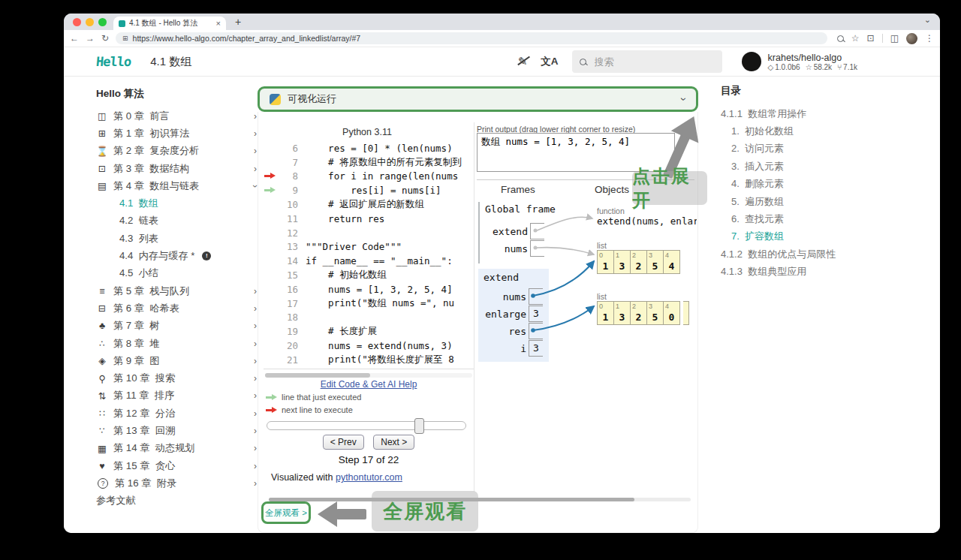 Image resolution: width=961 pixels, height=560 pixels. Describe the element at coordinates (871, 38) in the screenshot. I see `extensions-icon: ⊡` at that location.